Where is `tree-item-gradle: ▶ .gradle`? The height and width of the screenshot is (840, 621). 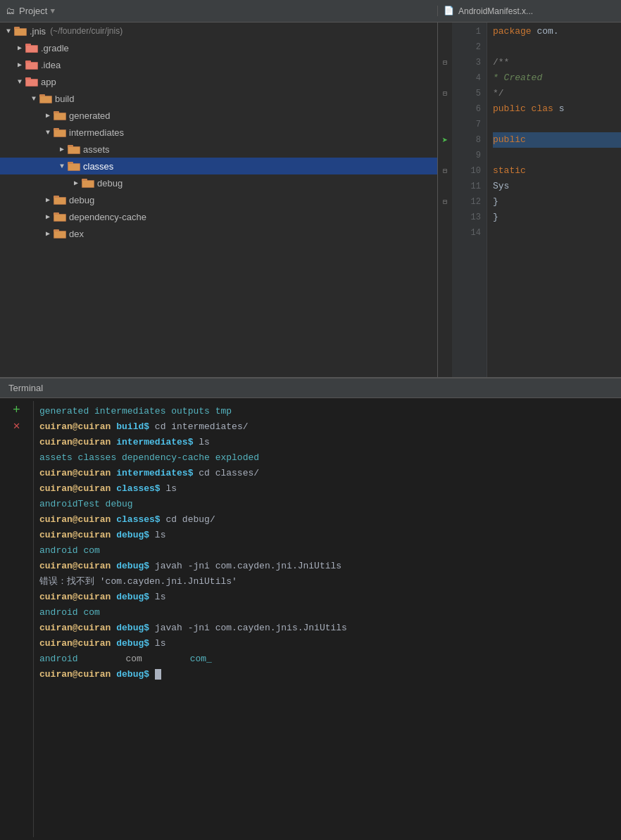
tree-item-gradle: ▶ .gradle is located at coordinates (218, 48).